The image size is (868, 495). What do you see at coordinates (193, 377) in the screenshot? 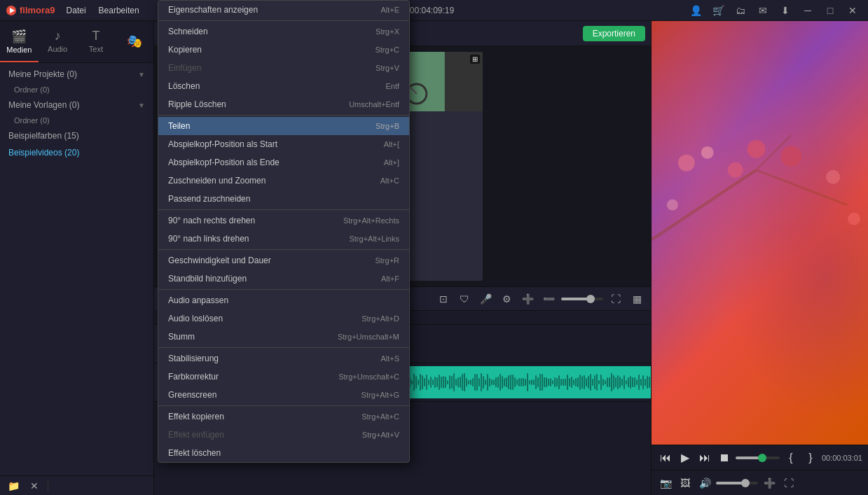
I see `ctx-farbkorrektur-label: Farbkorrektur` at bounding box center [193, 377].